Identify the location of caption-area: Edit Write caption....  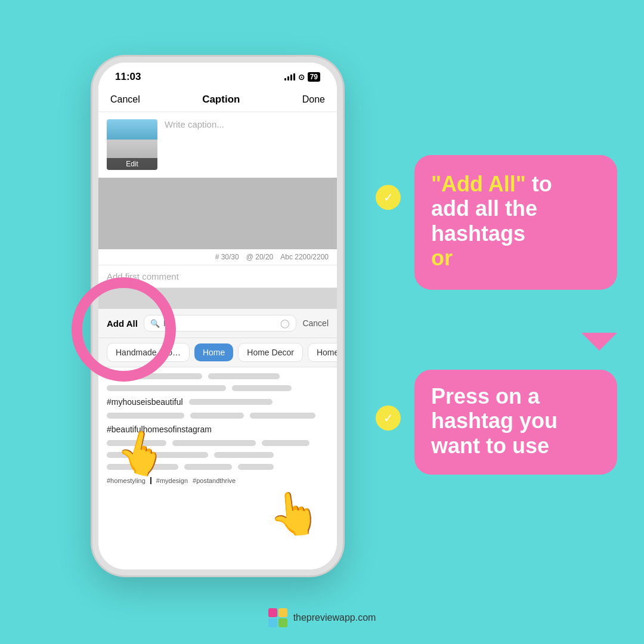
(218, 145).